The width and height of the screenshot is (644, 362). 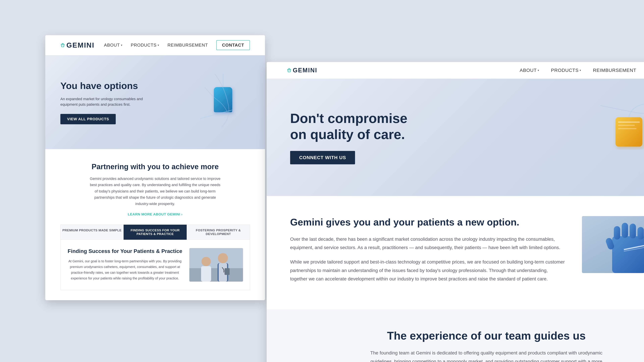 What do you see at coordinates (88, 119) in the screenshot?
I see `left-hero-cta-button: VIEW ALL PRODUCTS` at bounding box center [88, 119].